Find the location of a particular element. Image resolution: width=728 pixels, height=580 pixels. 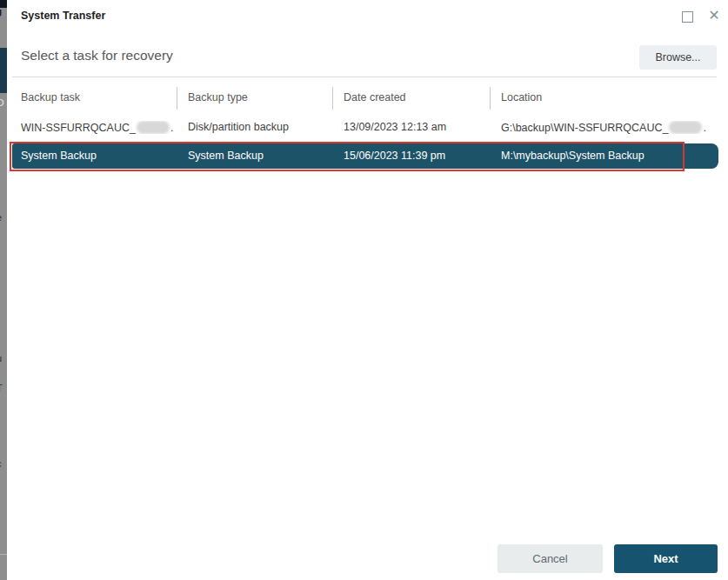

clipped-text-fragment: e is located at coordinates (3, 217).